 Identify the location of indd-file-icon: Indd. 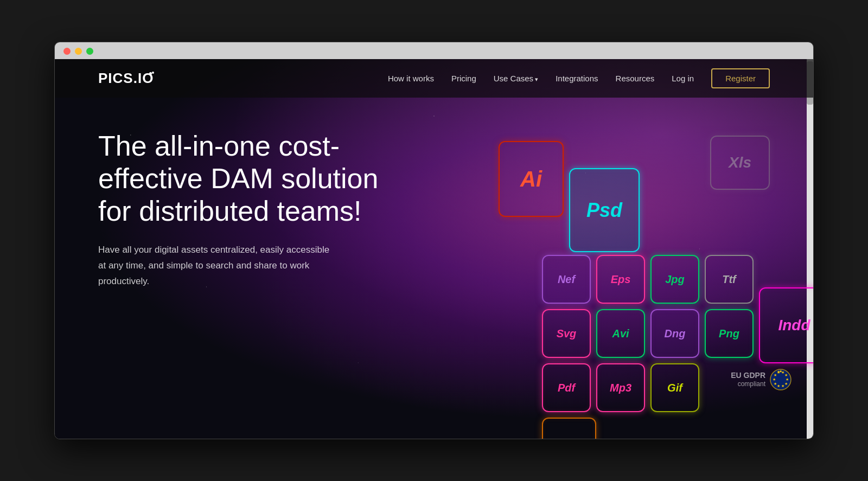
(786, 325).